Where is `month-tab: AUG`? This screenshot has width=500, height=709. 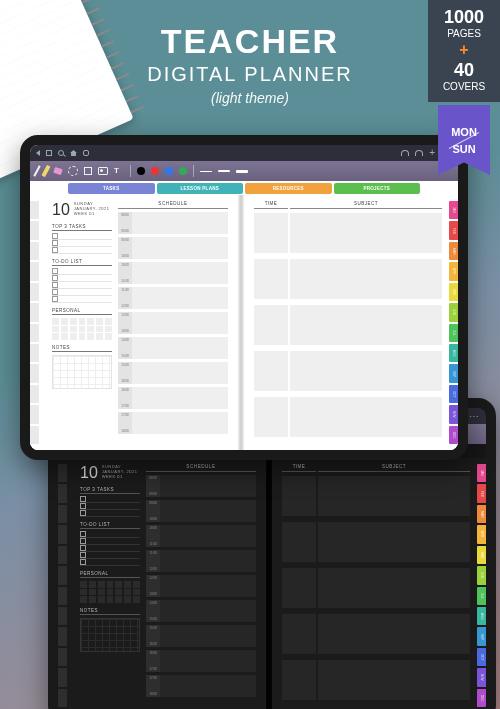
month-tab: AUG is located at coordinates (482, 616).